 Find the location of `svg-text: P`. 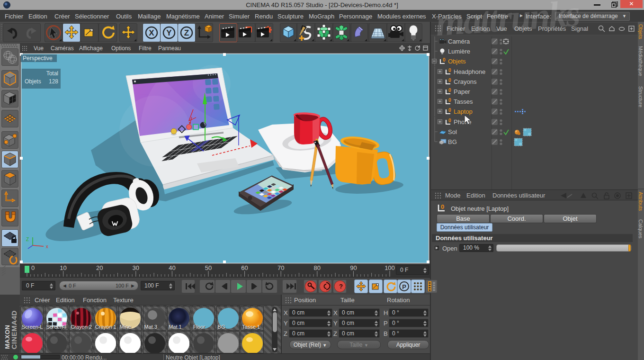

svg-text: P is located at coordinates (404, 287).